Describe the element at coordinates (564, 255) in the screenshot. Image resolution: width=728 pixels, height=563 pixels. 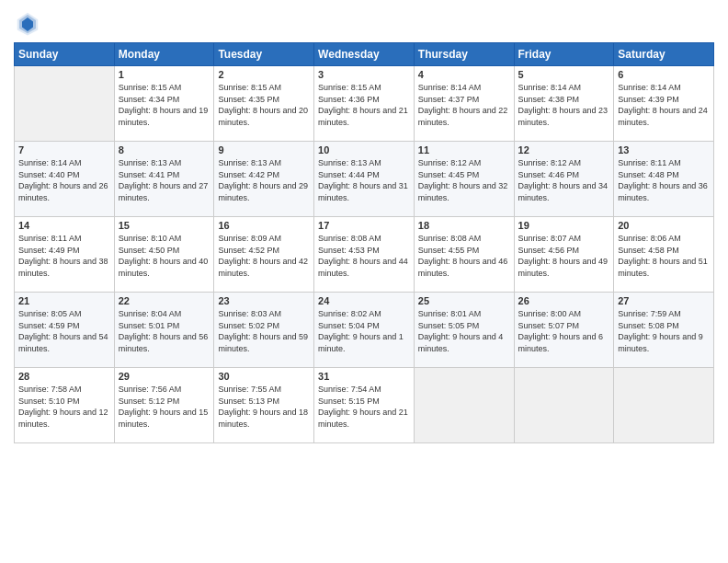
I see `calendar-cell: 19Sunrise: 8:07 AMSunset: 4:56 PMDayligh…` at that location.